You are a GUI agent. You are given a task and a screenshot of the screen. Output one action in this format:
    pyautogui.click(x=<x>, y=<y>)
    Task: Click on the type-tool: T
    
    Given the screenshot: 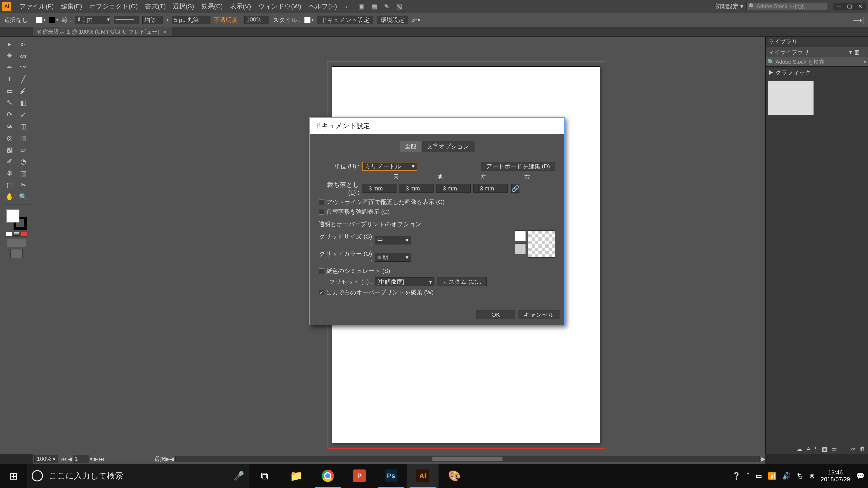 What is the action you would take?
    pyautogui.click(x=10, y=79)
    